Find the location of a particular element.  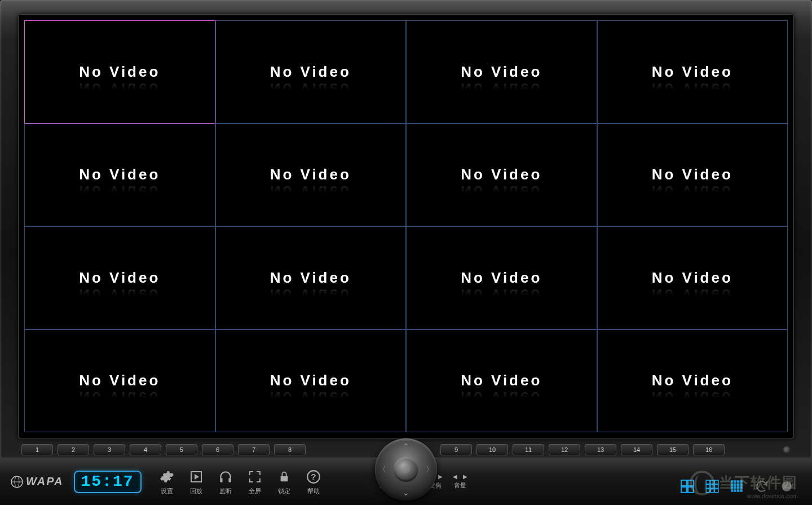

channel-button-8: 8 is located at coordinates (290, 450).